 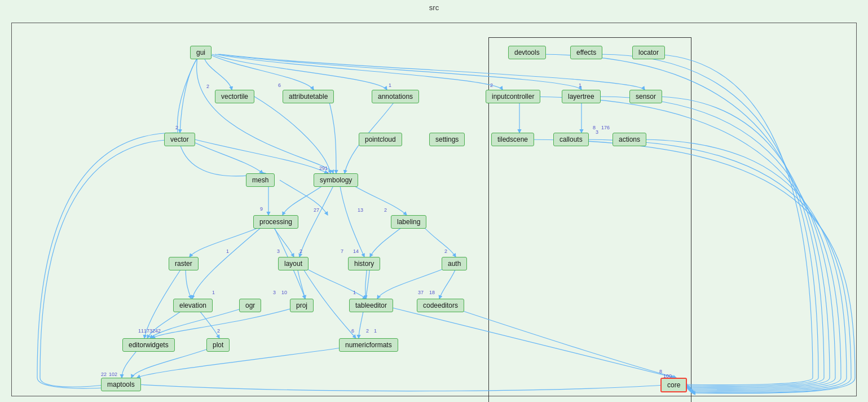 I want to click on svg-text: 291, so click(x=324, y=168).